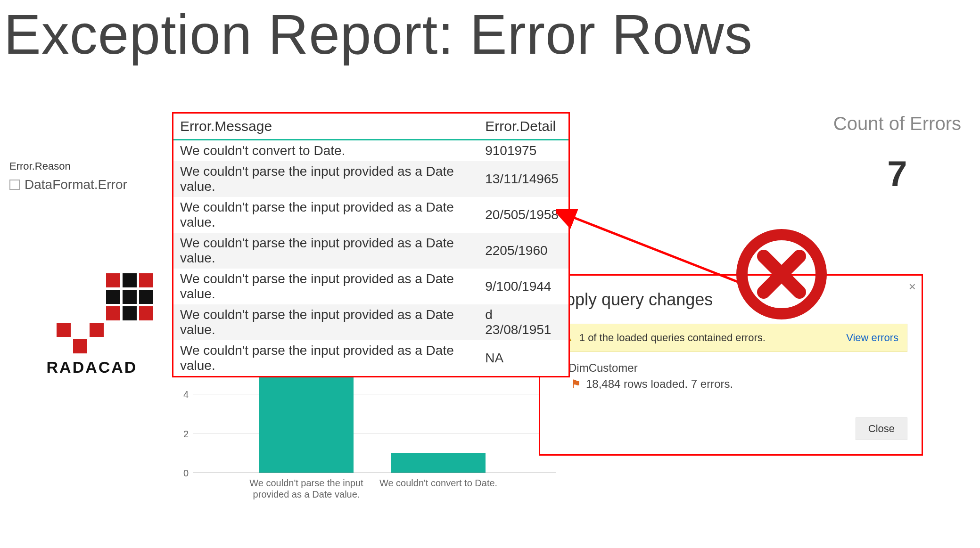 Image resolution: width=980 pixels, height=548 pixels. I want to click on flag-icon: ⚑, so click(576, 384).